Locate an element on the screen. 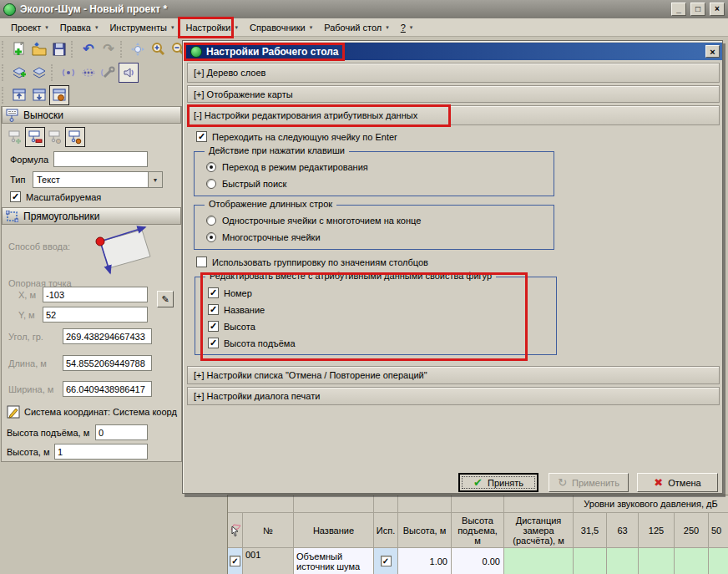  dialog-close-button: × is located at coordinates (713, 52).